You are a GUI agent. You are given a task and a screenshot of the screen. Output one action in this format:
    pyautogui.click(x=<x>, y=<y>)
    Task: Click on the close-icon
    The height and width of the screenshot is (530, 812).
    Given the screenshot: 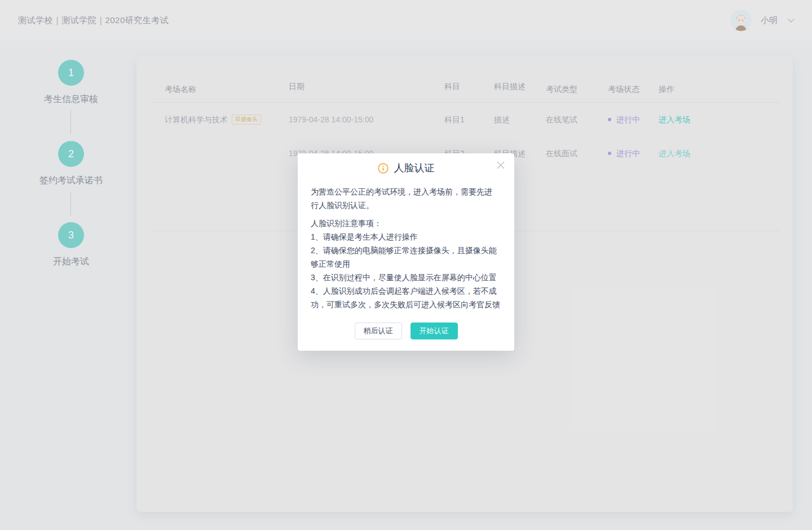 What is the action you would take?
    pyautogui.click(x=501, y=166)
    